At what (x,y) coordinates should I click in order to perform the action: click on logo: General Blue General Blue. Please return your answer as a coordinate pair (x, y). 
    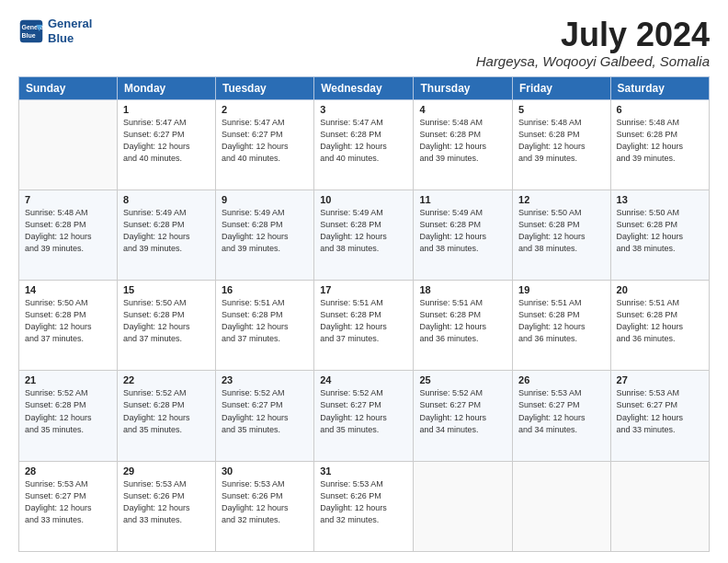
    Looking at the image, I should click on (55, 31).